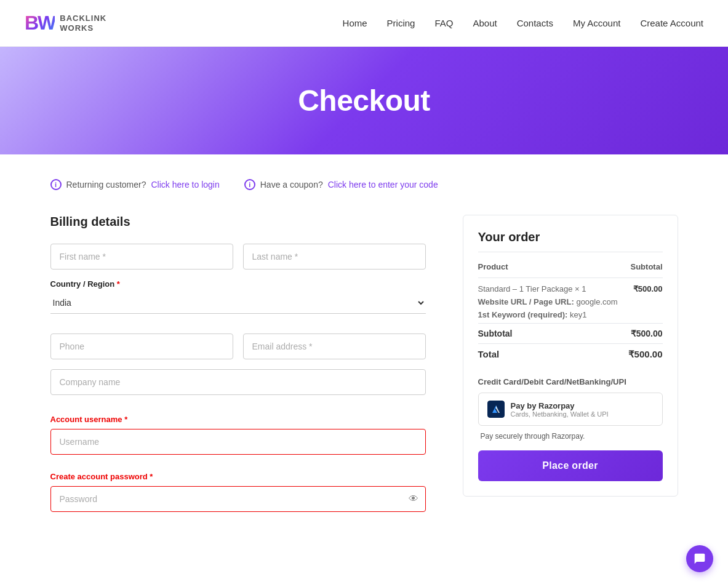  Describe the element at coordinates (135, 185) in the screenshot. I see `returning-customer-bar: i Returning customer? Click here to logi…` at that location.